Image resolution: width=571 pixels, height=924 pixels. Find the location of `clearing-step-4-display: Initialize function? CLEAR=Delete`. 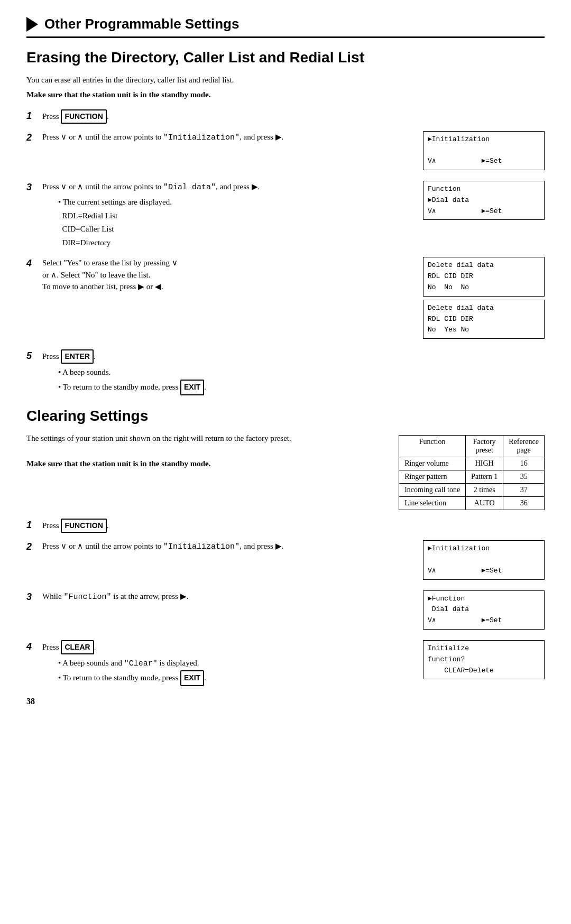

clearing-step-4-display: Initialize function? CLEAR=Delete is located at coordinates (484, 661).